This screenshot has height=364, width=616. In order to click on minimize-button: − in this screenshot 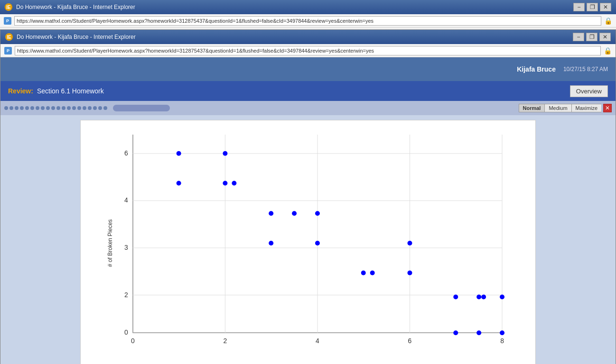, I will do `click(579, 7)`.